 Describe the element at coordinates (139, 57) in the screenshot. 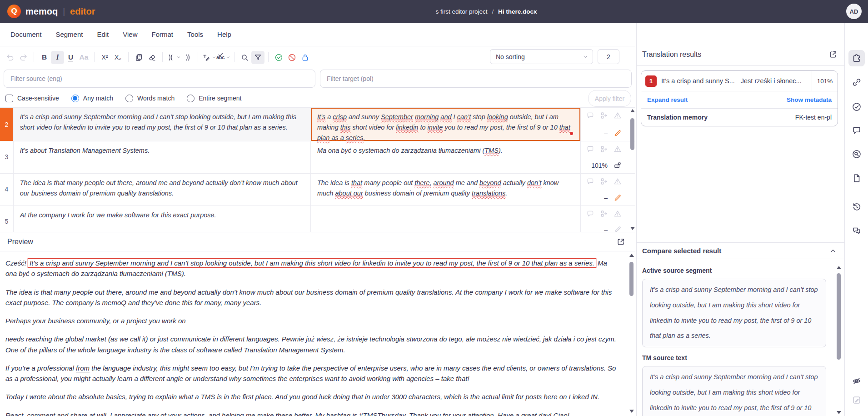

I see `copy-source-button` at that location.